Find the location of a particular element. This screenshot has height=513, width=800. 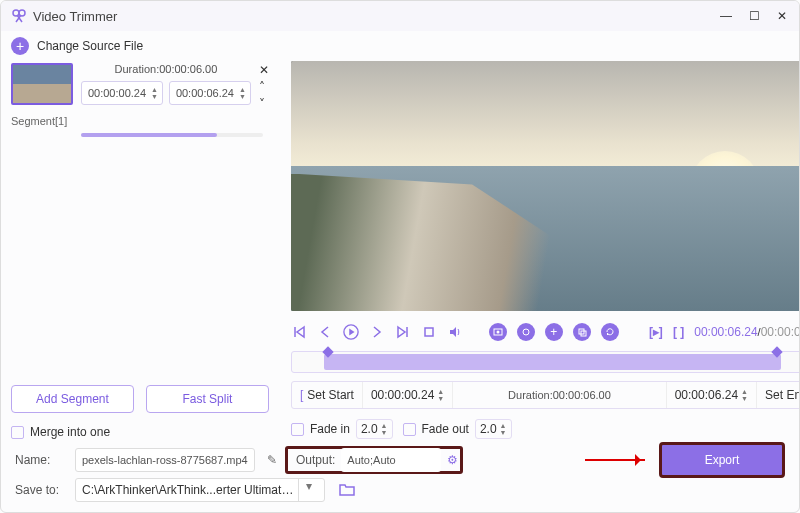

name-label: Name: is located at coordinates (41, 460).